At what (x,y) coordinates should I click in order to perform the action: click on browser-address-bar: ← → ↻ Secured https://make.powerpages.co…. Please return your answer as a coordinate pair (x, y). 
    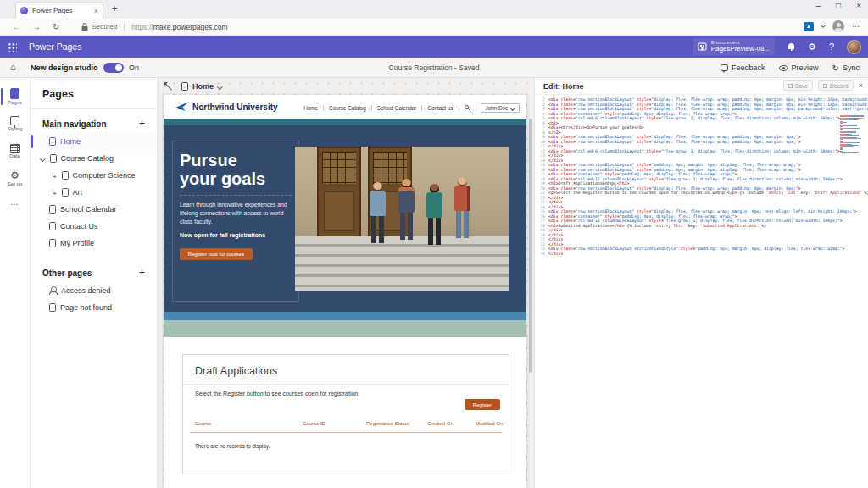
    Looking at the image, I should click on (434, 27).